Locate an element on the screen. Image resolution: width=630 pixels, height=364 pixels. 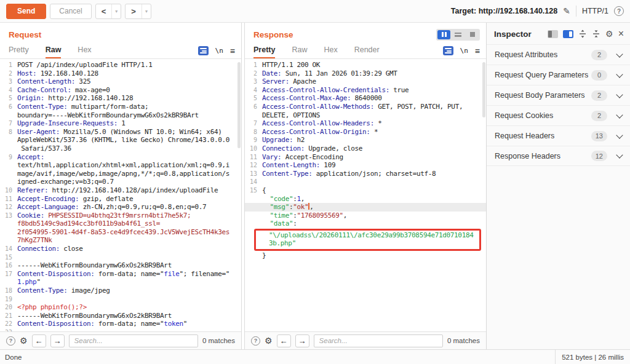
code-line: "msg":"ok", is located at coordinates (365, 207).